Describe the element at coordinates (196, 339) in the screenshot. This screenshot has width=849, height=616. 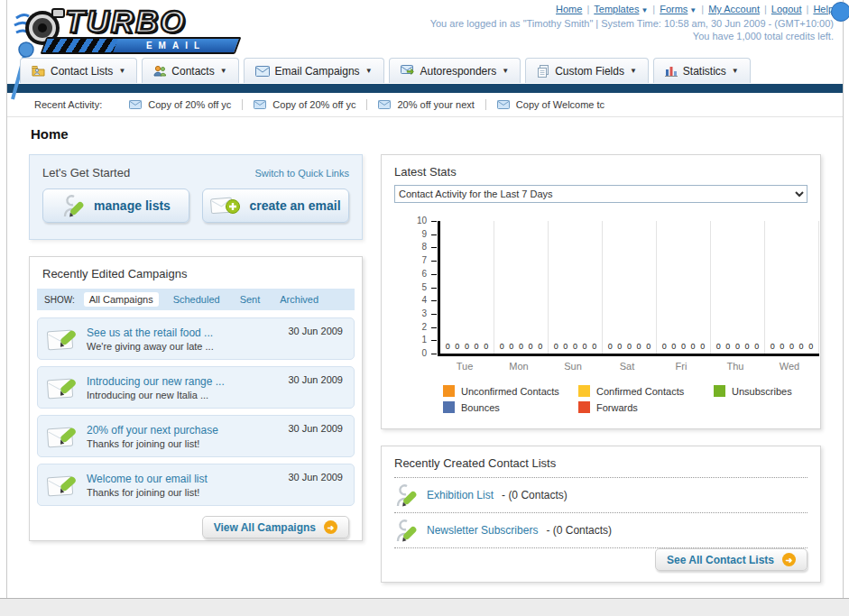
I see `campaign-row: See us at the retail food ...We're givin…` at that location.